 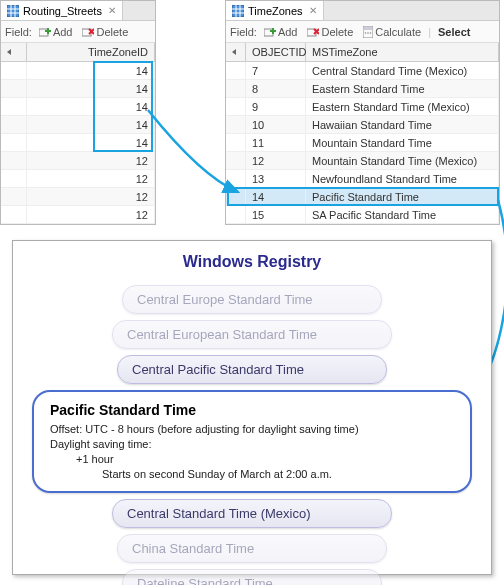 What do you see at coordinates (45, 32) in the screenshot?
I see `add-icon` at bounding box center [45, 32].